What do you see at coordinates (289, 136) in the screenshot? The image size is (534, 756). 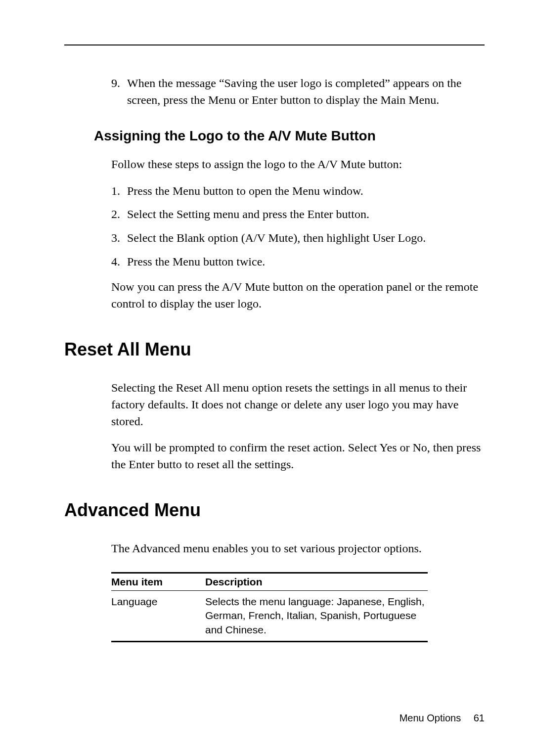 I see `subheading-assign-logo: Assigning the Logo to the A/V Mute Butto…` at bounding box center [289, 136].